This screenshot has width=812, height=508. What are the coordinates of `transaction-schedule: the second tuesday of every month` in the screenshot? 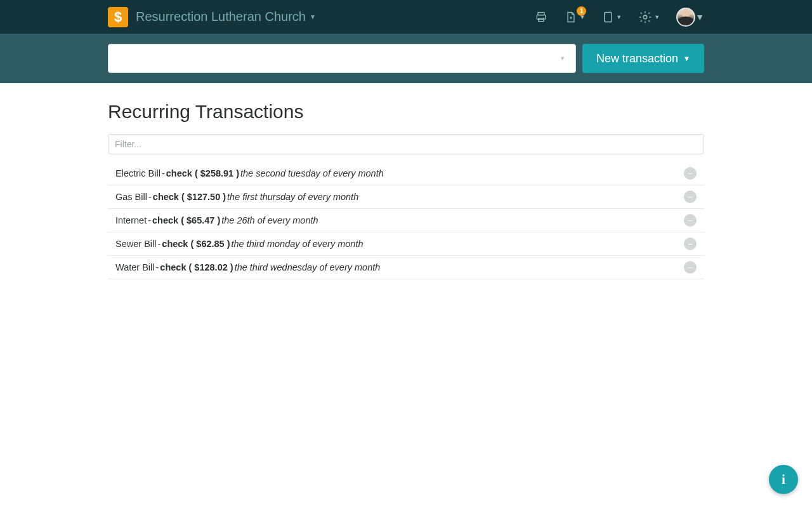 It's located at (312, 173).